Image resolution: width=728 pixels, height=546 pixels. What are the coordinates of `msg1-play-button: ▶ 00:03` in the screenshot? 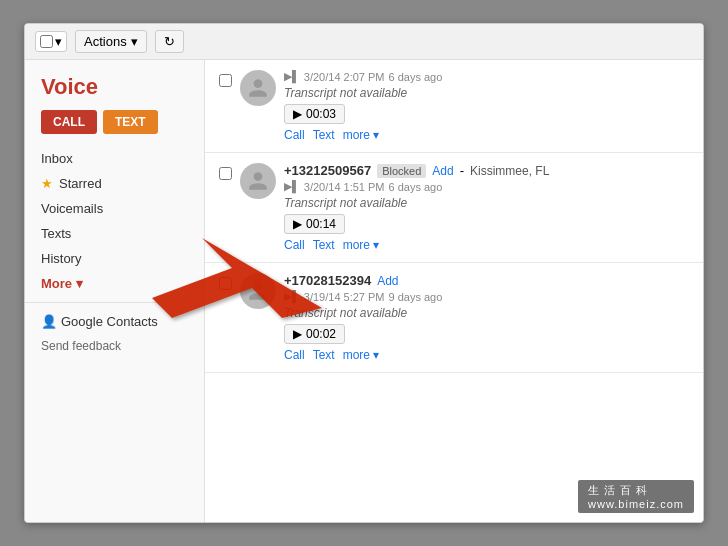 It's located at (314, 114).